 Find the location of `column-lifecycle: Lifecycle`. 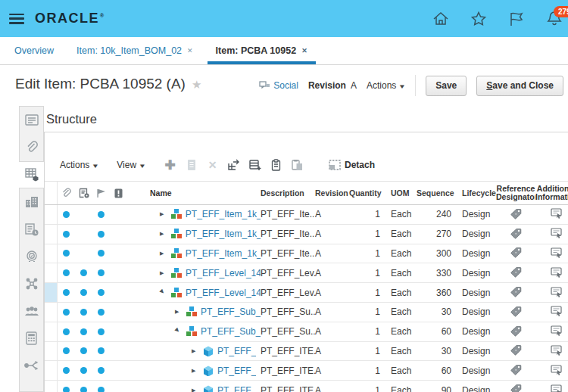

column-lifecycle: Lifecycle is located at coordinates (476, 193).